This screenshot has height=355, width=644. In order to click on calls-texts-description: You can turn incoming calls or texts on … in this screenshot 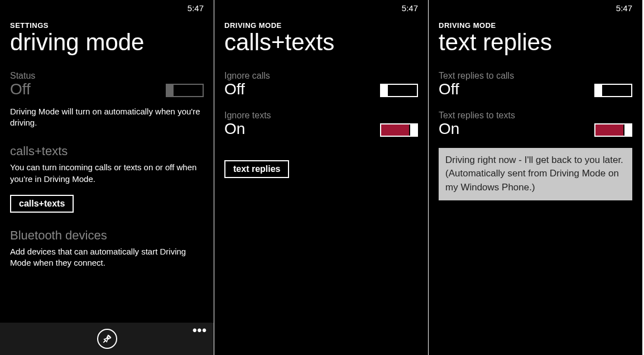, I will do `click(107, 173)`.